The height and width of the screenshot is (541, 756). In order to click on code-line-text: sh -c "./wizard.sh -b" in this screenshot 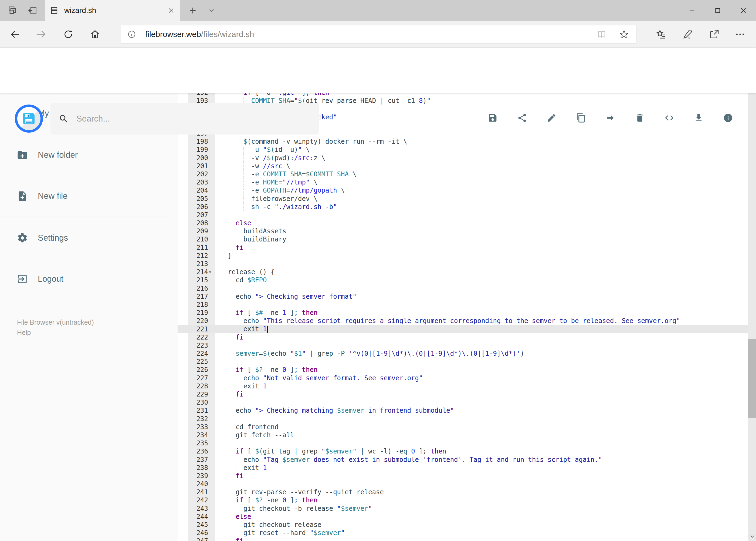, I will do `click(481, 207)`.